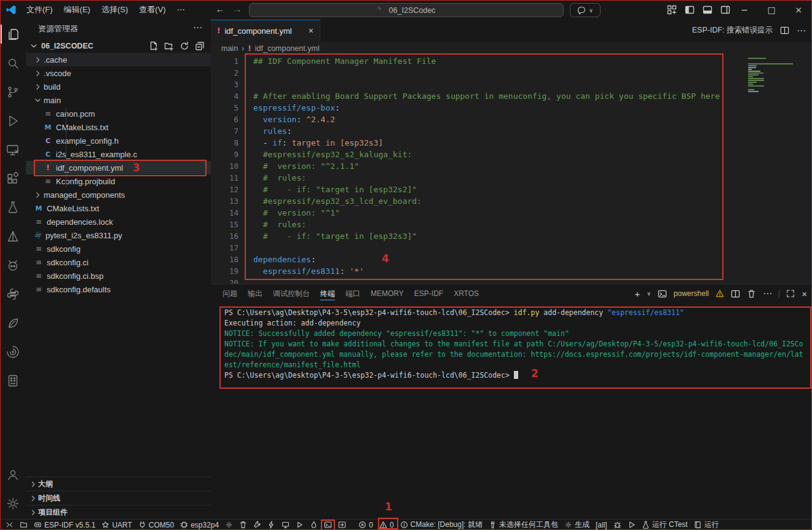  What do you see at coordinates (118, 262) in the screenshot?
I see `tree-item-sdkconfig.ci: ≡sdkconfig.ci` at bounding box center [118, 262].